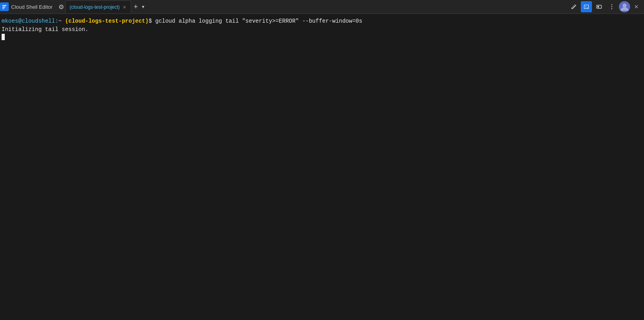 The image size is (644, 320). What do you see at coordinates (3, 37) in the screenshot?
I see `terminal-cursor` at bounding box center [3, 37].